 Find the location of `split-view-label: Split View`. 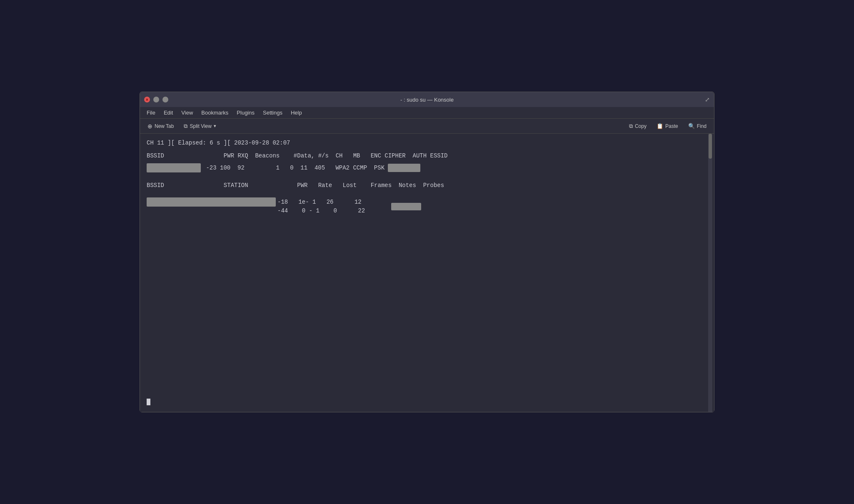

split-view-label: Split View is located at coordinates (200, 126).